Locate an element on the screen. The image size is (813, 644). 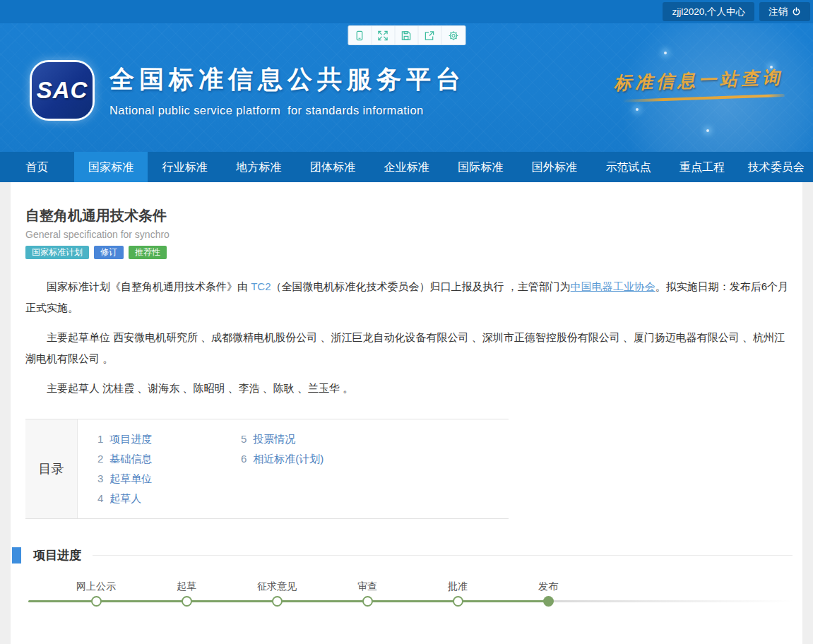
header-toolbar is located at coordinates (407, 35).